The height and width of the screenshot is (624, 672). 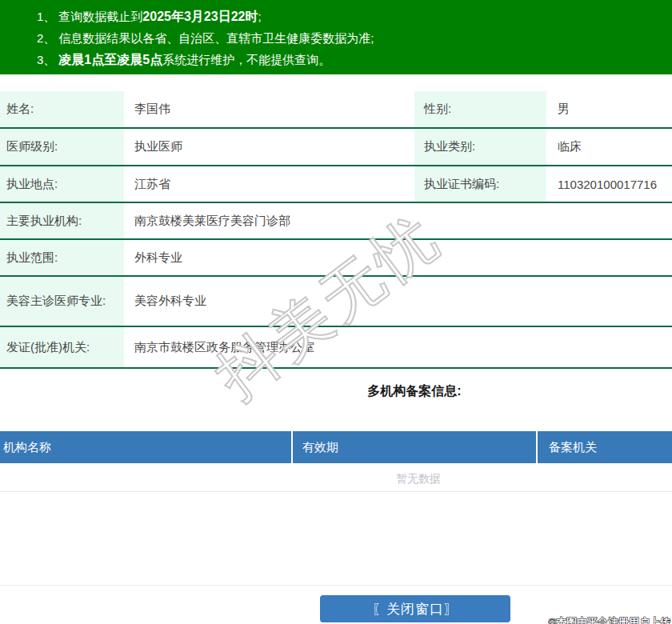 I want to click on table-row: 执业地点: 江苏省 执业证书编码: 110320100017716, so click(x=336, y=185).